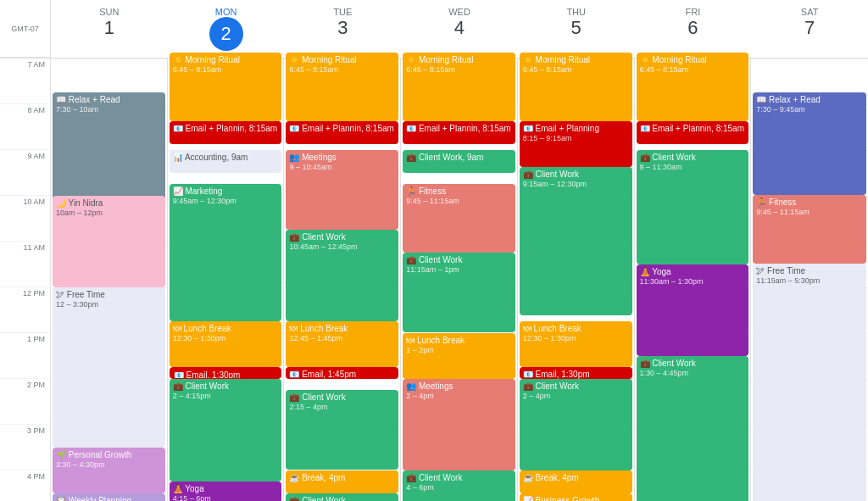  Describe the element at coordinates (810, 280) in the screenshot. I see `day-col-sat: 📖 Relax + Read 7:30 – 9:45am 🏃 Fitness 9…` at that location.